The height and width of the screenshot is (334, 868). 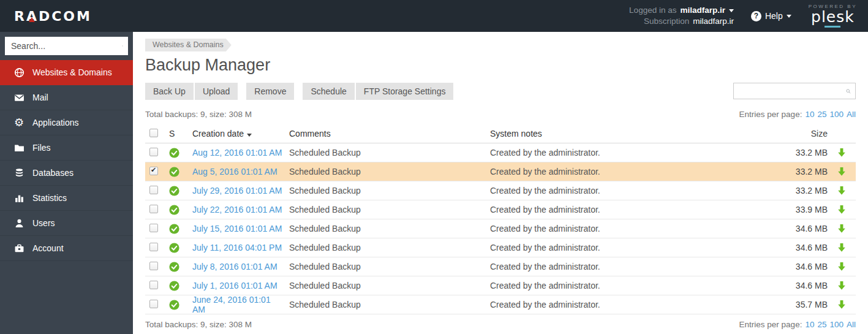 What do you see at coordinates (66, 148) in the screenshot?
I see `sidebar-item-files: Files` at bounding box center [66, 148].